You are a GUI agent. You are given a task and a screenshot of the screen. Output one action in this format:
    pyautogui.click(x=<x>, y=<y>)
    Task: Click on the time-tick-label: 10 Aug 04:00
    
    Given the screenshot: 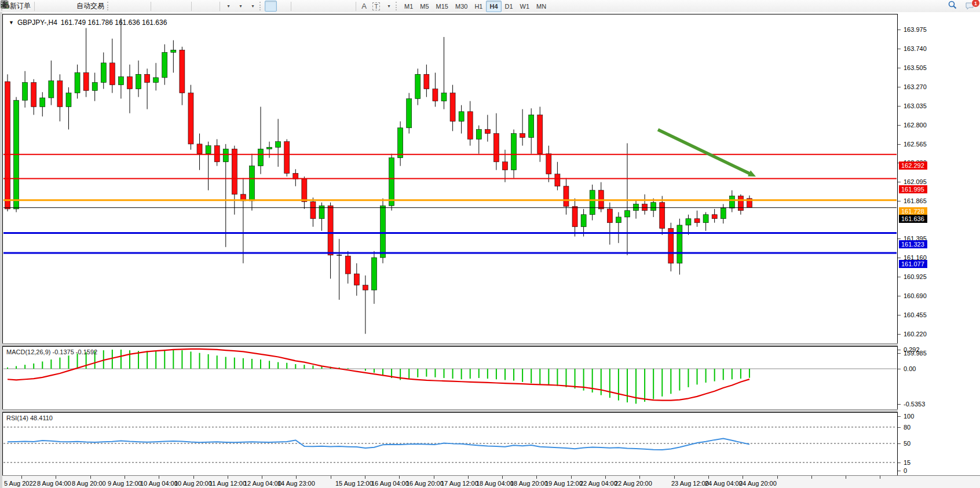 What is the action you would take?
    pyautogui.click(x=159, y=483)
    